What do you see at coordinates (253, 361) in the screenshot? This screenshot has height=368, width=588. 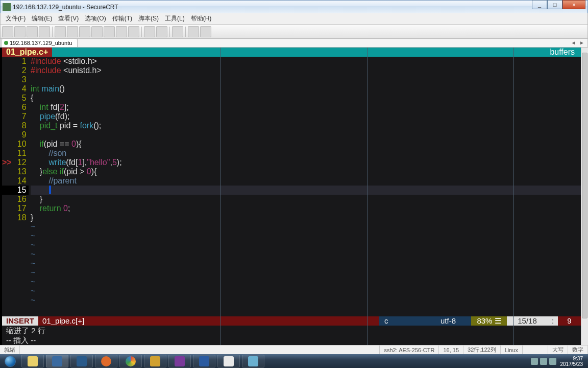 I see `task-paint` at bounding box center [253, 361].